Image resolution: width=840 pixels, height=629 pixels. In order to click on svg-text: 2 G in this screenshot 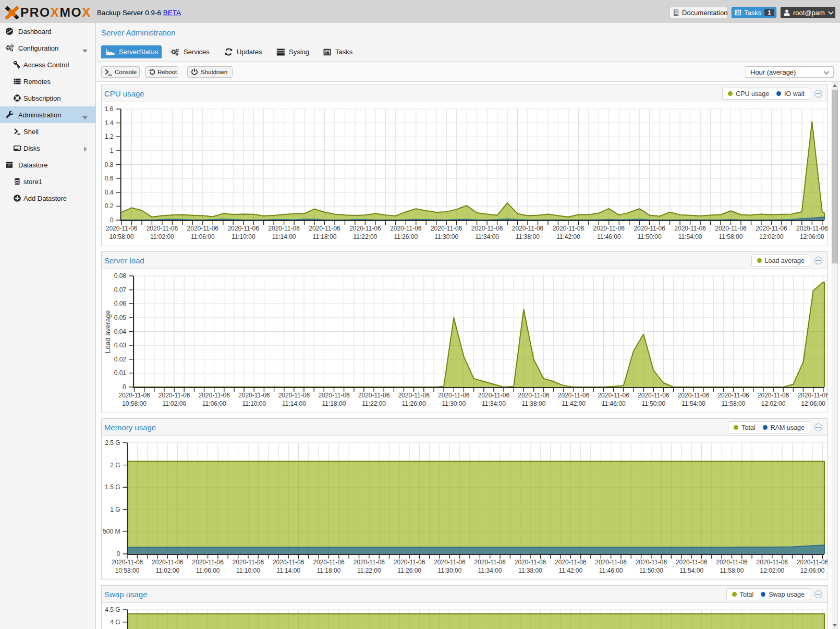, I will do `click(115, 465)`.